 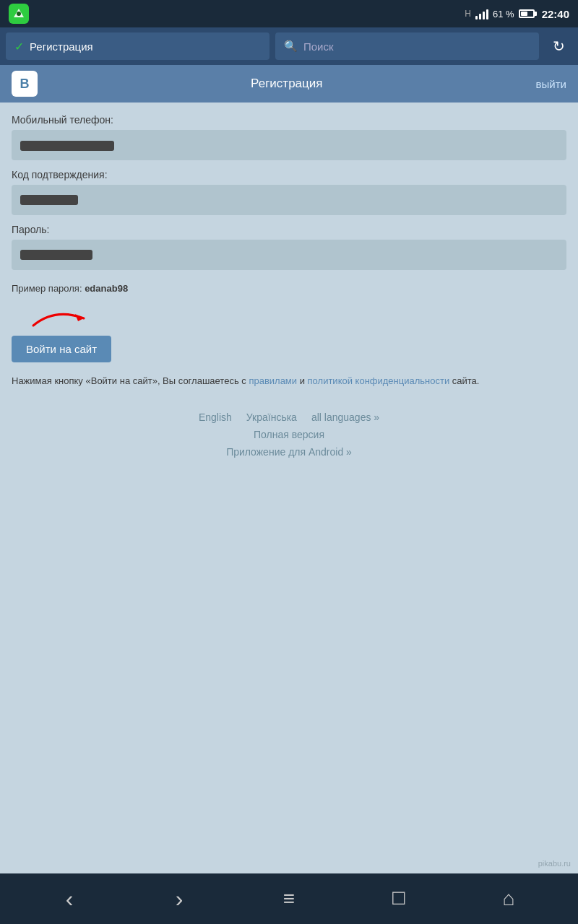 I want to click on password-redacted, so click(x=56, y=255).